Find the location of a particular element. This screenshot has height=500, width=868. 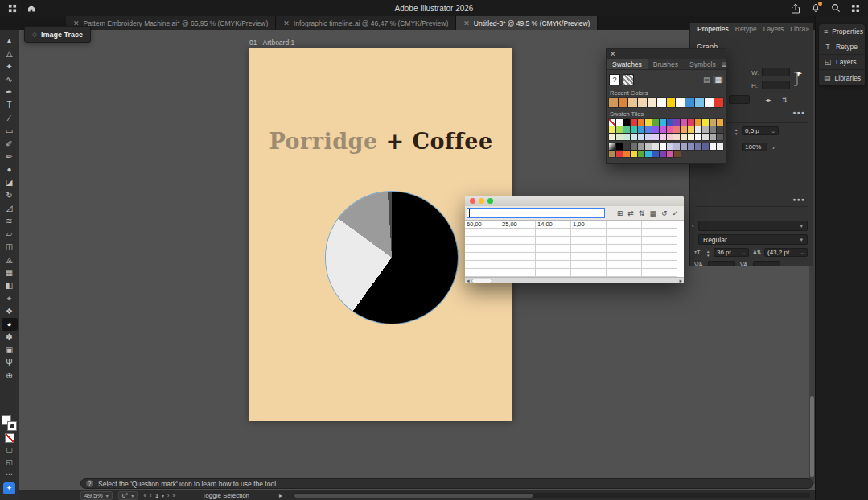

pie-chart is located at coordinates (392, 258).